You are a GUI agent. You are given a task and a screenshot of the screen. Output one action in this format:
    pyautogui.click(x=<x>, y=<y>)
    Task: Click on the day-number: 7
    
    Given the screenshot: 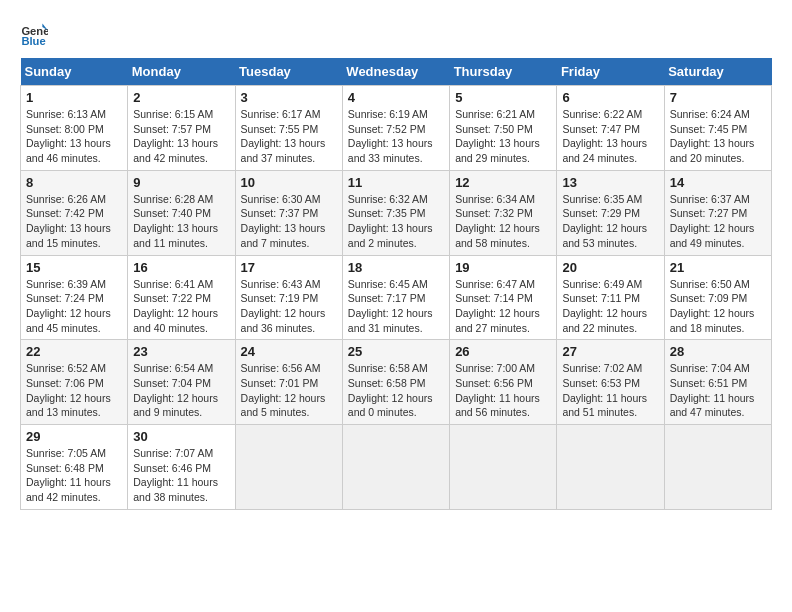 What is the action you would take?
    pyautogui.click(x=718, y=98)
    